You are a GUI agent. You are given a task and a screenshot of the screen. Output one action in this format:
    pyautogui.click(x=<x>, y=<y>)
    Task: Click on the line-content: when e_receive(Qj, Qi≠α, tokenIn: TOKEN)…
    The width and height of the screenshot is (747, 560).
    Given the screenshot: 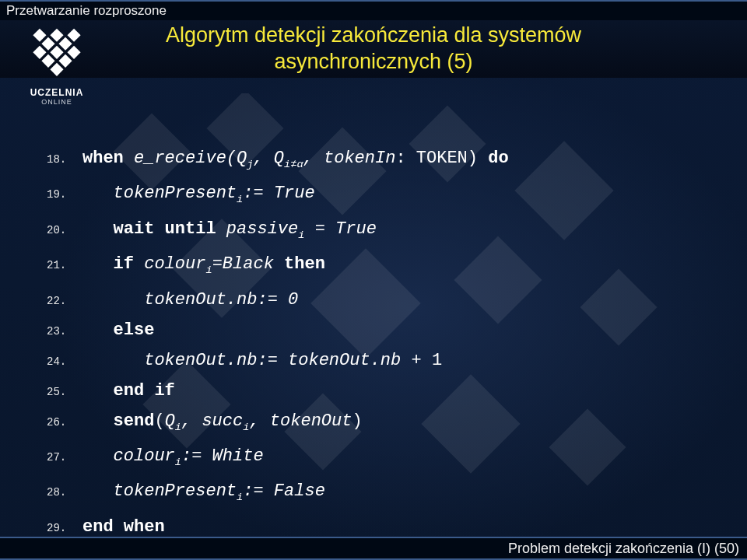 What is the action you would take?
    pyautogui.click(x=296, y=162)
    